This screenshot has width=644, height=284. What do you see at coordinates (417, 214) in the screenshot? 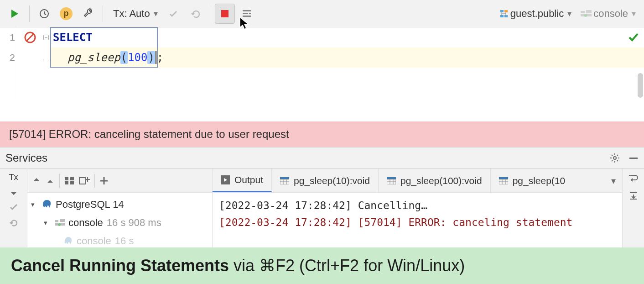
I see `output-log: [2022-03-24 17:28:42] Cancelling… [2022-…` at bounding box center [417, 214].